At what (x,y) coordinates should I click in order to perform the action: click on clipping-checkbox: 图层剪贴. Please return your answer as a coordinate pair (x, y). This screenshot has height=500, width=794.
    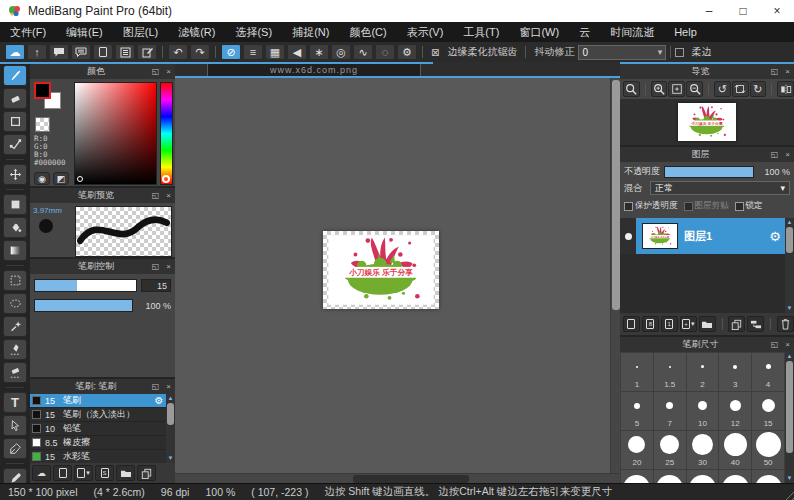
    Looking at the image, I should click on (706, 206).